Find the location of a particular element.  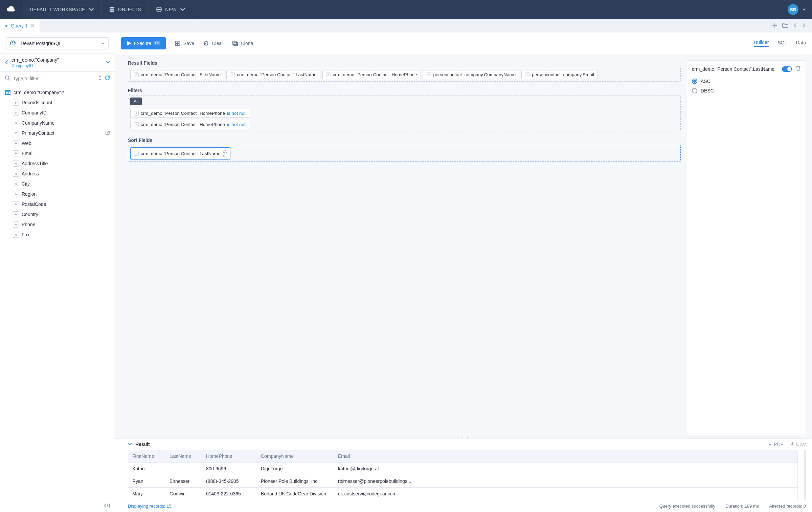

tree-field: APostalCode is located at coordinates (58, 204).